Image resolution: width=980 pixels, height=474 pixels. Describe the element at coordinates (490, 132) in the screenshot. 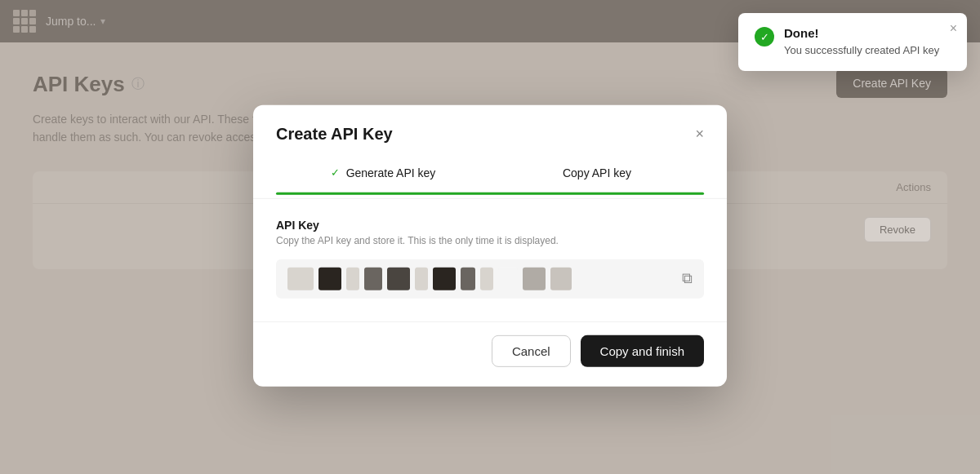

I see `modal-header: Create API Key ×` at that location.